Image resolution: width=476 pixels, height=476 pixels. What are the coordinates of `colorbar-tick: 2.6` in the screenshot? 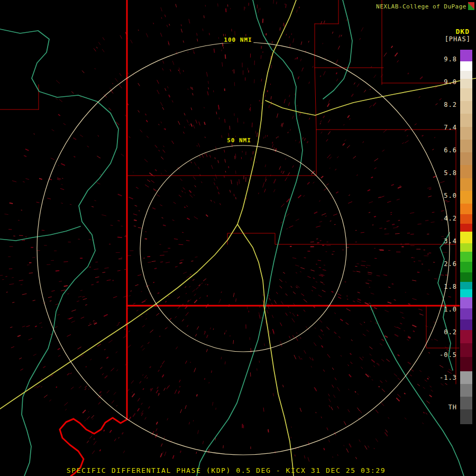 It's located at (451, 264).